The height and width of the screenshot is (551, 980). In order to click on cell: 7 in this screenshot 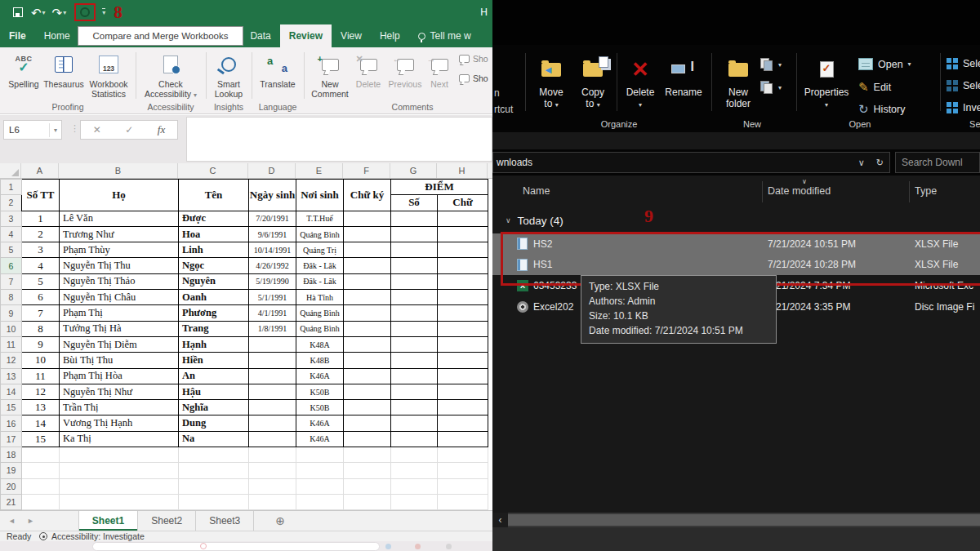, I will do `click(11, 281)`.